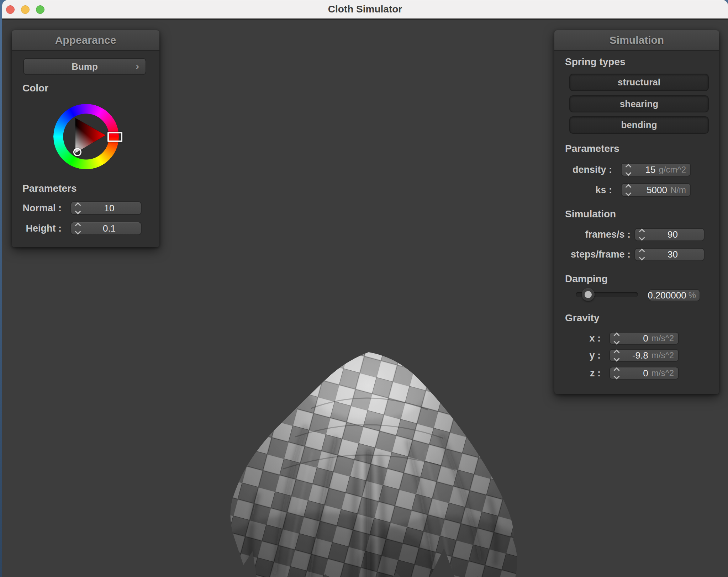 The height and width of the screenshot is (577, 728). What do you see at coordinates (692, 295) in the screenshot?
I see `damping-unit: %` at bounding box center [692, 295].